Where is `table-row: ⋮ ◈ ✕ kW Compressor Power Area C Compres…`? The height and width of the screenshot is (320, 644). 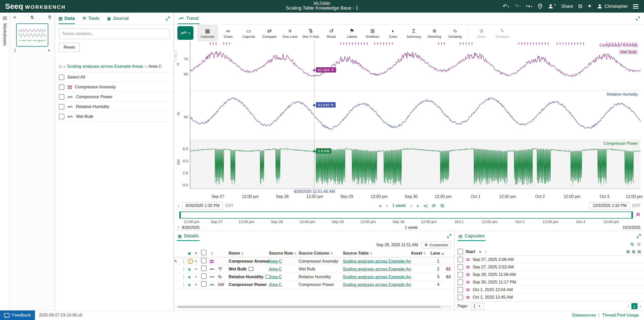
table-row: ⋮ ◈ ✕ kW Compressor Power Area C Compres… is located at coordinates (314, 285).